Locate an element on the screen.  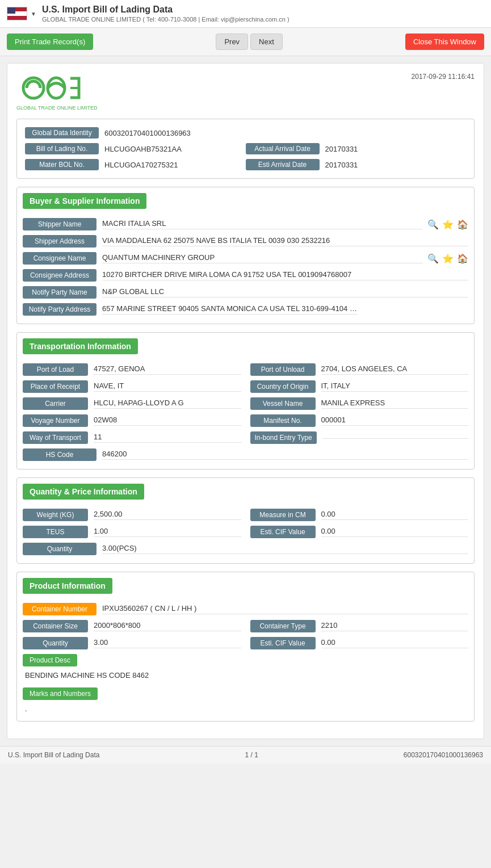
product-information-body: Container Number IPXU3560267 ( CN / L / … is located at coordinates (245, 660).